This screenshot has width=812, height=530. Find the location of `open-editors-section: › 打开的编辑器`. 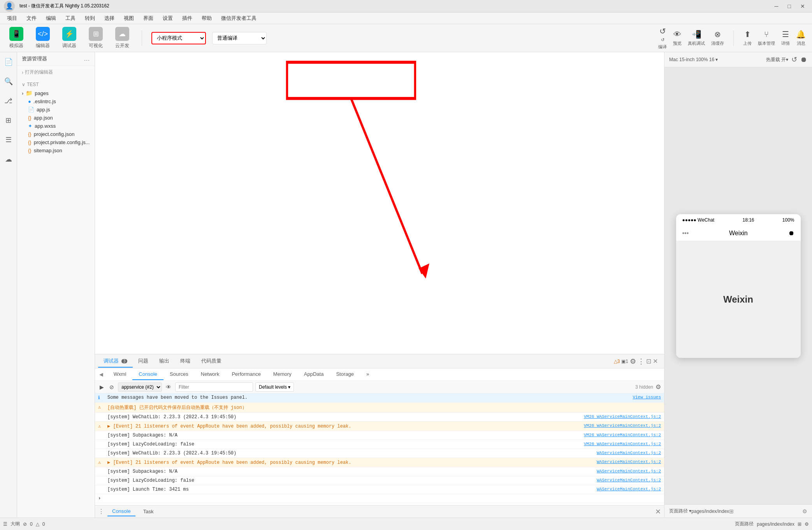

open-editors-section: › 打开的编辑器 is located at coordinates (56, 72).